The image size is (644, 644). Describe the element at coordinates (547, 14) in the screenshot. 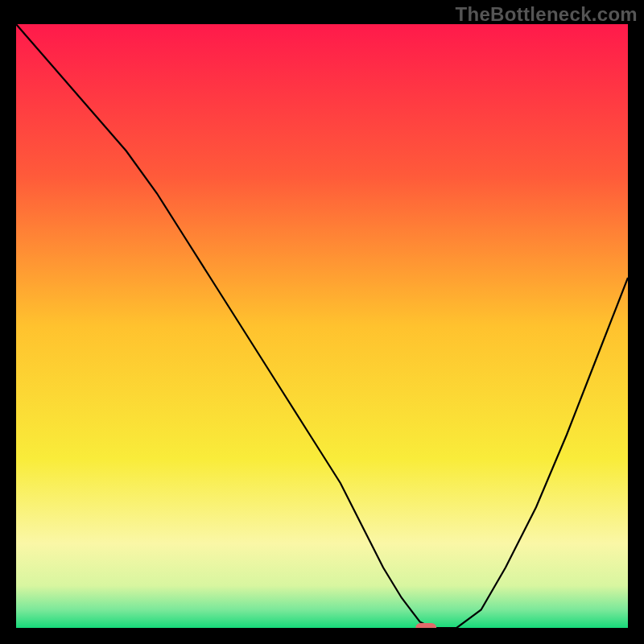

I see `watermark-text: TheBottleneck.com` at that location.